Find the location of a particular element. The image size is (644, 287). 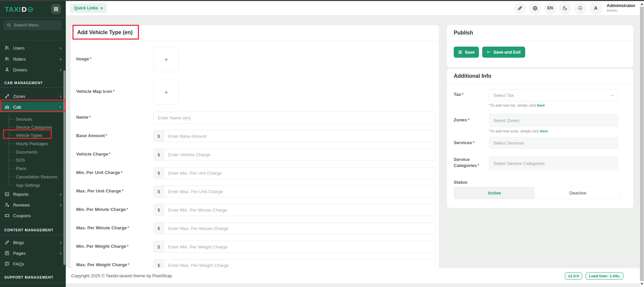

scroll-up-arrow is located at coordinates (642, 4).